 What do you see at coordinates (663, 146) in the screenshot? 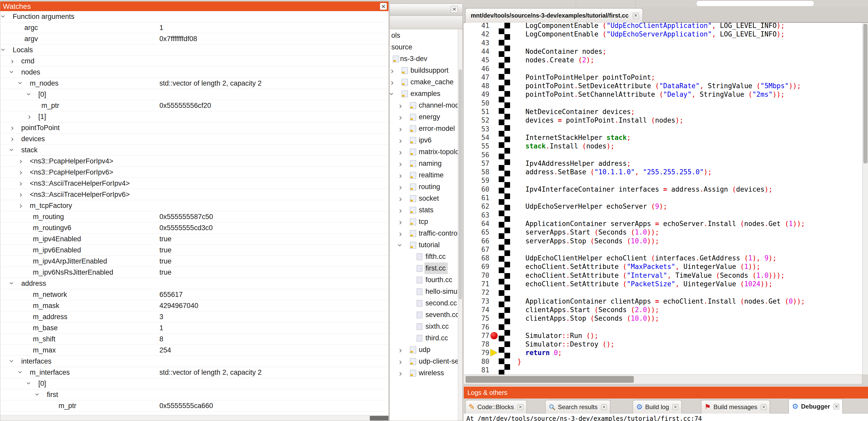
I see `code-line-55: 55 stack.Install (nodes);` at bounding box center [663, 146].